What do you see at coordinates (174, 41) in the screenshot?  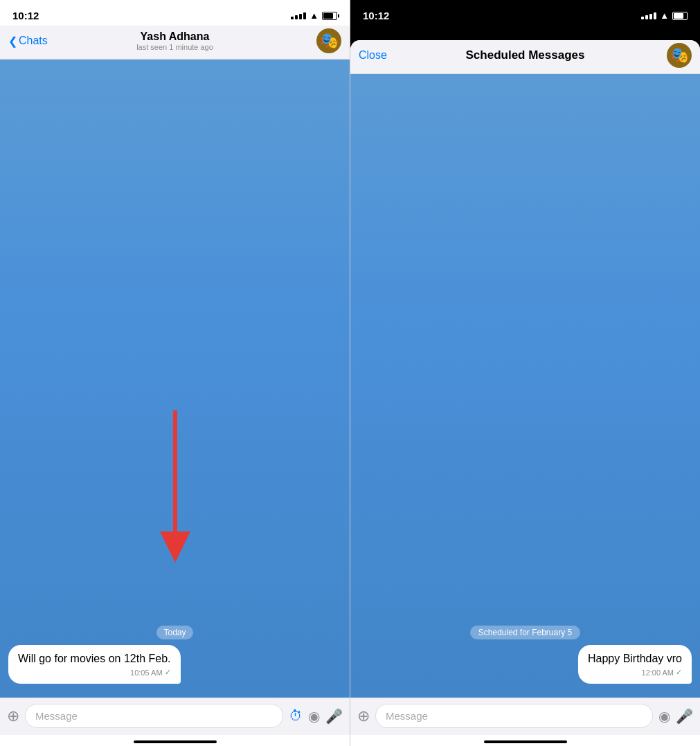 I see `nav-center-left: Yash Adhana last seen 1 minute ago` at bounding box center [174, 41].